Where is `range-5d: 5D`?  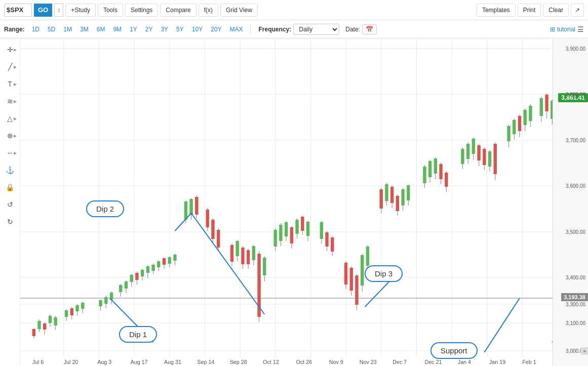 range-5d: 5D is located at coordinates (52, 29).